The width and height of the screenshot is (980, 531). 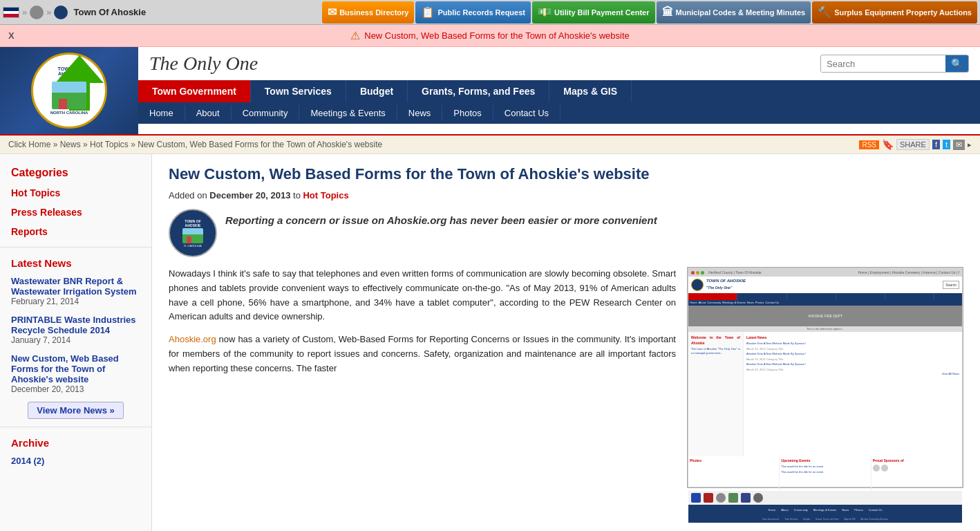 I want to click on article-screenshot: Hertford County | Town Of Ahoskie Home |…, so click(x=825, y=378).